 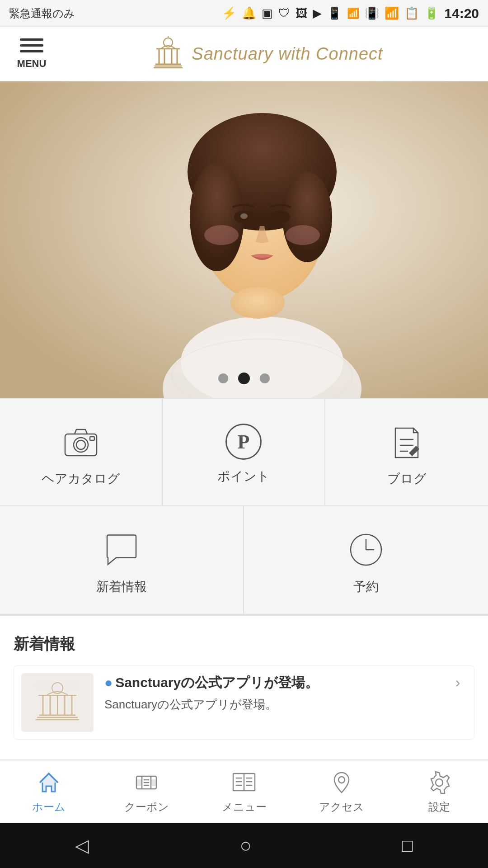 What do you see at coordinates (42, 14) in the screenshot?
I see `status-network-text: 緊急通報のみ` at bounding box center [42, 14].